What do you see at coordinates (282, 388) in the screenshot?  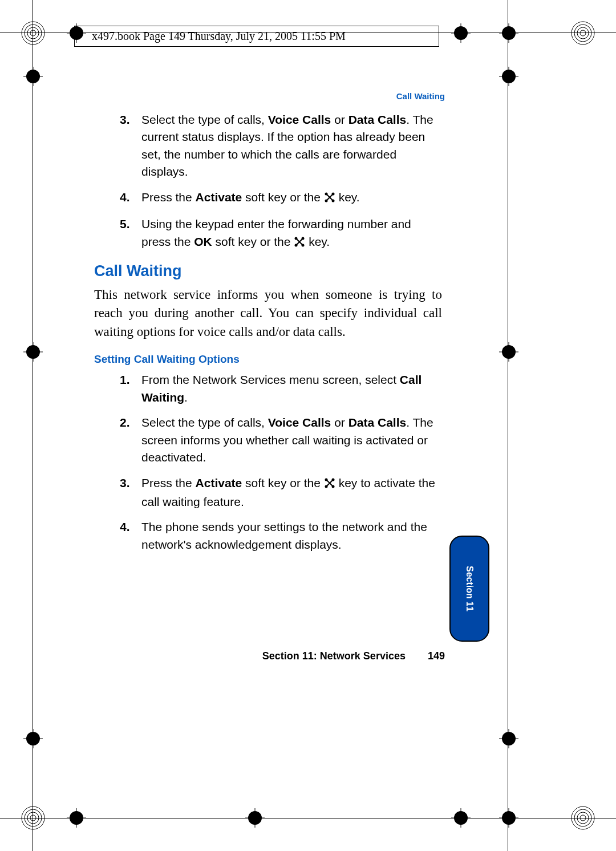 I see `list-text: From the Network Services menu screen, s…` at bounding box center [282, 388].